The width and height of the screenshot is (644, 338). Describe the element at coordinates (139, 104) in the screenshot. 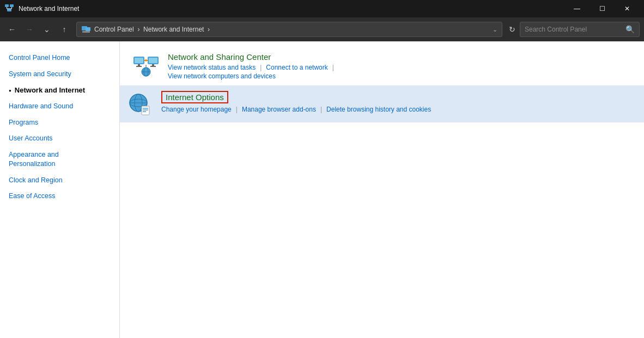

I see `internet-options-icon` at that location.